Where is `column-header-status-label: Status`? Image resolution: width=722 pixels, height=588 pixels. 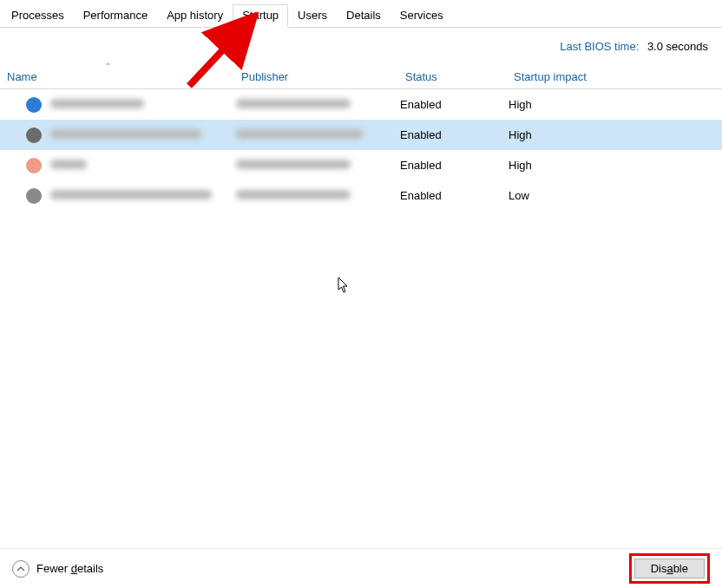
column-header-status-label: Status is located at coordinates (422, 76).